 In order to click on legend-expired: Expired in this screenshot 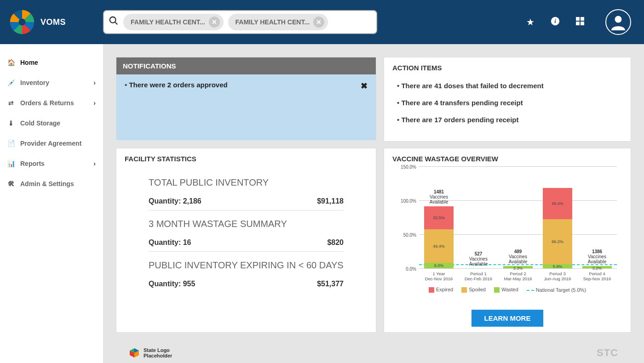, I will do `click(444, 289)`.